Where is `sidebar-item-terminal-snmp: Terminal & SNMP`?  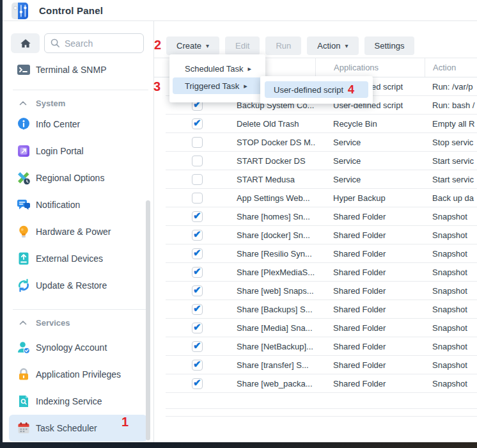 sidebar-item-terminal-snmp: Terminal & SNMP is located at coordinates (78, 70).